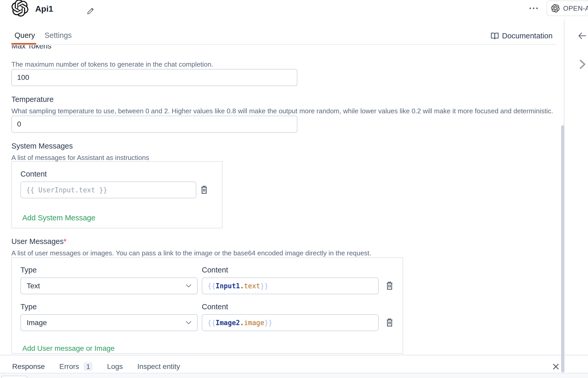 The height and width of the screenshot is (378, 588). I want to click on more-options-button, so click(534, 8).